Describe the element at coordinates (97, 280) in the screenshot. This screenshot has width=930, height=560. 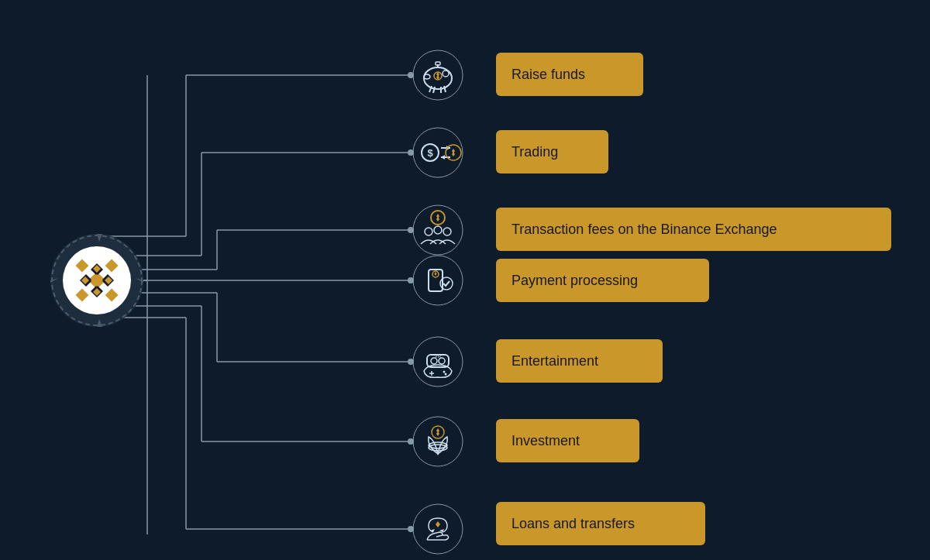
I see `gear-svg` at that location.